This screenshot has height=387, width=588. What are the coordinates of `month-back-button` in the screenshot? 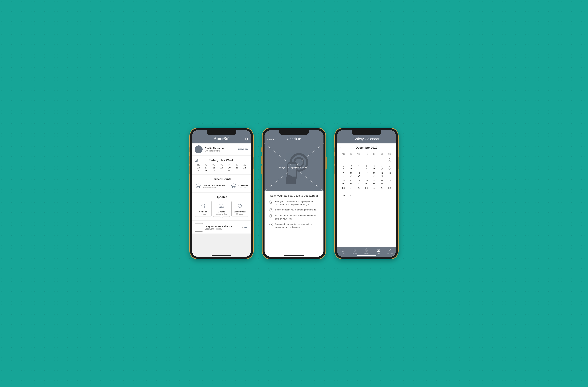 It's located at (341, 148).